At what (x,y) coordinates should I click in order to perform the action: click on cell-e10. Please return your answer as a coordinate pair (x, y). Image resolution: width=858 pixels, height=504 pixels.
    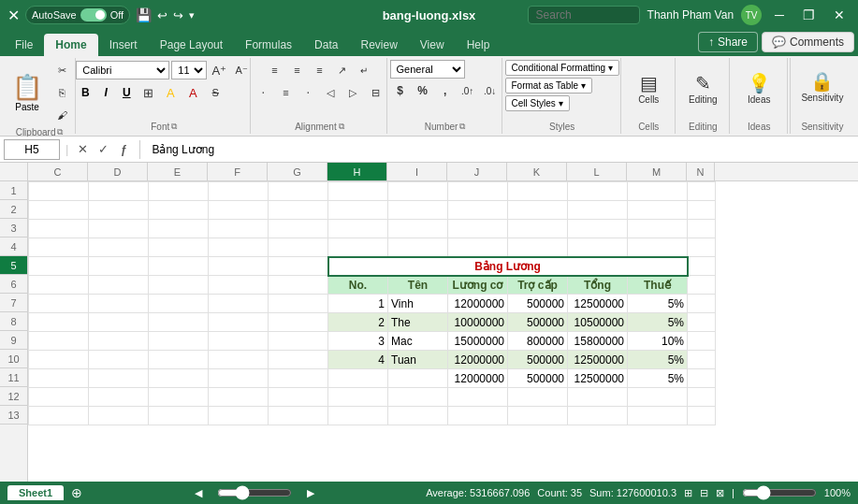
    Looking at the image, I should click on (179, 360).